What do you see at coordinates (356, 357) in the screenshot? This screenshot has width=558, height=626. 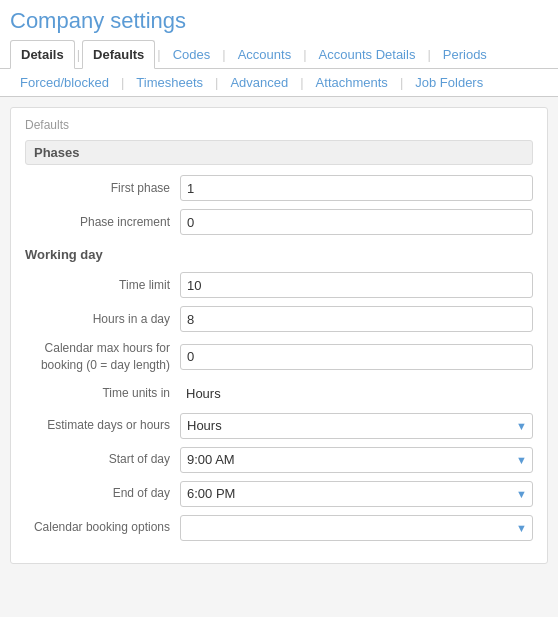 I see `calendar-max-input` at bounding box center [356, 357].